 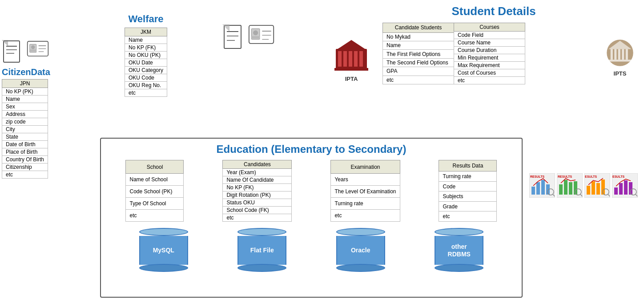 What do you see at coordinates (419, 71) in the screenshot?
I see `list-item: GPA` at bounding box center [419, 71].